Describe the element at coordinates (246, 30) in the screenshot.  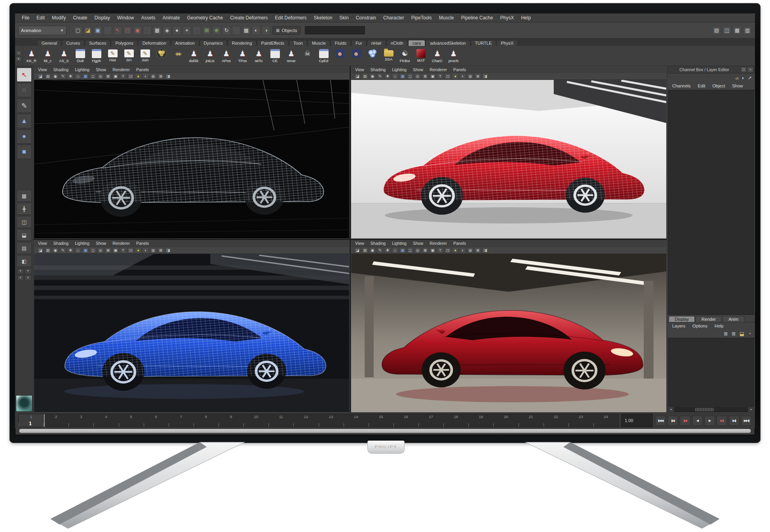
I see `statusline-icon: ▩` at that location.